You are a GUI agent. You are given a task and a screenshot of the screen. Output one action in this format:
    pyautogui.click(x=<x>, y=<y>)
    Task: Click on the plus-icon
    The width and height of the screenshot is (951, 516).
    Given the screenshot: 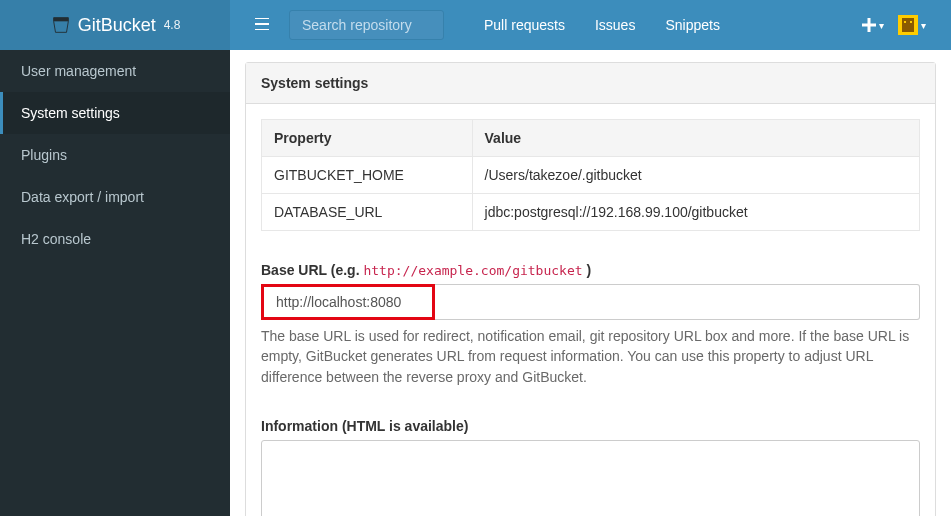 What is the action you would take?
    pyautogui.click(x=869, y=25)
    